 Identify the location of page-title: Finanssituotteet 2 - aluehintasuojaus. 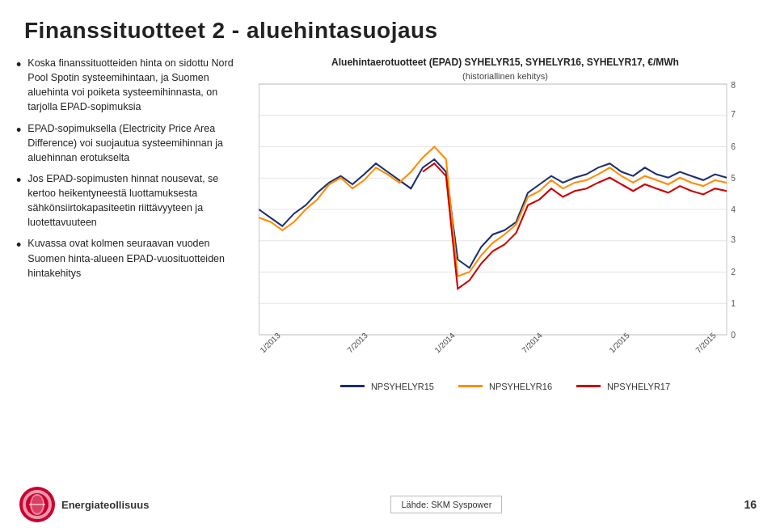
(388, 26).